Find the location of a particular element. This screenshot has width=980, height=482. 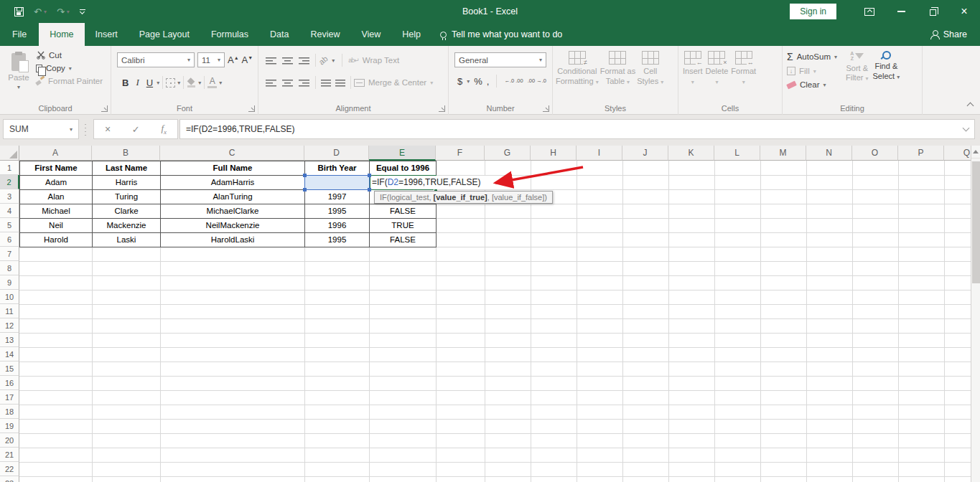

scroll-up-button is located at coordinates (976, 152).